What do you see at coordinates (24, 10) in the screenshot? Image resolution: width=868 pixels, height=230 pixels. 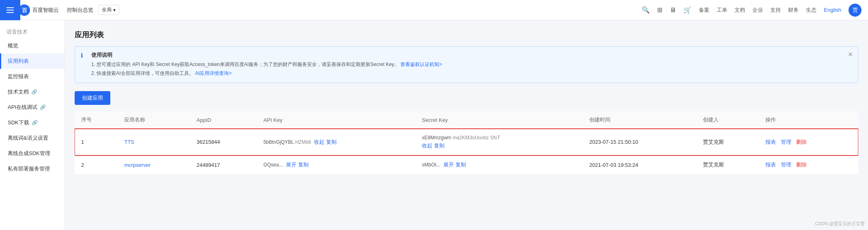 I see `brand-logo-icon: 百` at bounding box center [24, 10].